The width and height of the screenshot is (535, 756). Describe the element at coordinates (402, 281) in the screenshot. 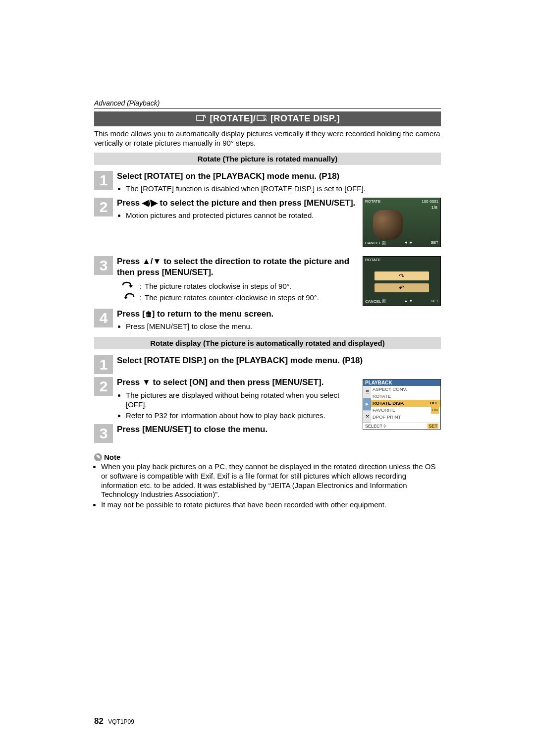

I see `camera-screenshot-rotate: ROTATE ↷ ↶ CANCEL 面 ▲ ▼ SET` at that location.